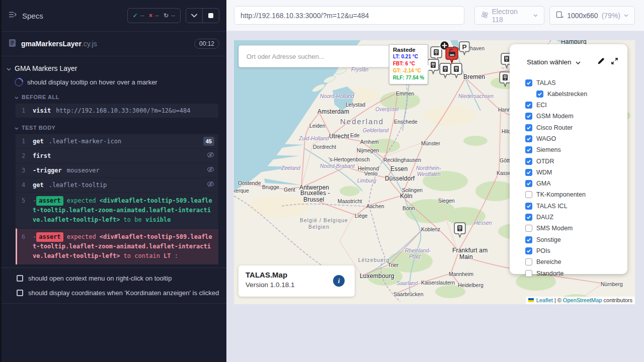  What do you see at coordinates (154, 16) in the screenshot?
I see `failed-stat: × --` at bounding box center [154, 16].